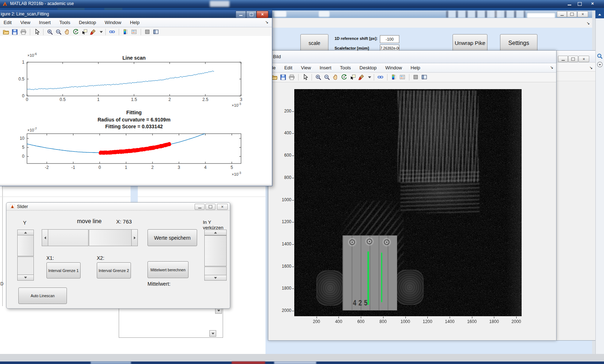 Image resolution: width=604 pixels, height=364 pixels. What do you see at coordinates (600, 56) in the screenshot?
I see `search-icon` at bounding box center [600, 56].